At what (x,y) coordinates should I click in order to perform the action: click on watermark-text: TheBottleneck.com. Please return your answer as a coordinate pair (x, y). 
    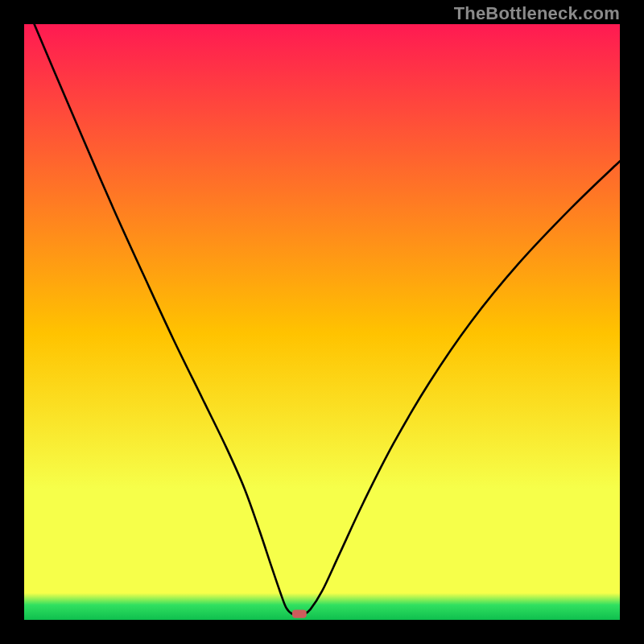
    Looking at the image, I should click on (537, 14).